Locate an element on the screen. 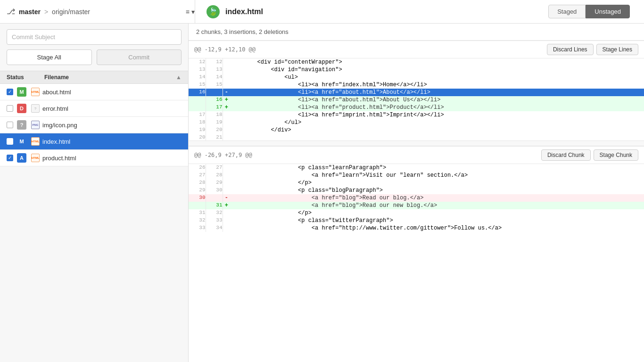 This screenshot has height=362, width=644. commit-subject-input is located at coordinates (94, 37).